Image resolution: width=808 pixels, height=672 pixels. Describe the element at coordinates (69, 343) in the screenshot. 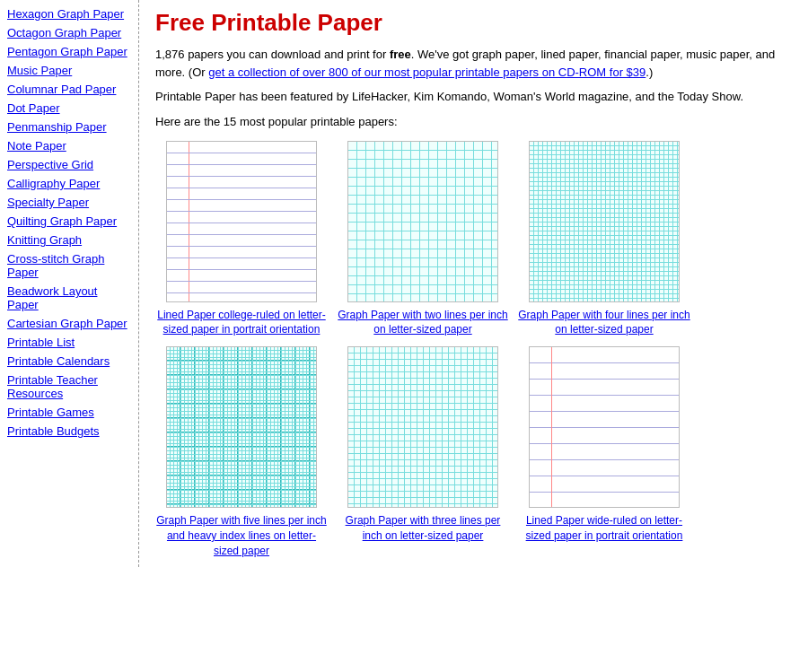

I see `sidebar-item-printable-list: Printable List` at that location.